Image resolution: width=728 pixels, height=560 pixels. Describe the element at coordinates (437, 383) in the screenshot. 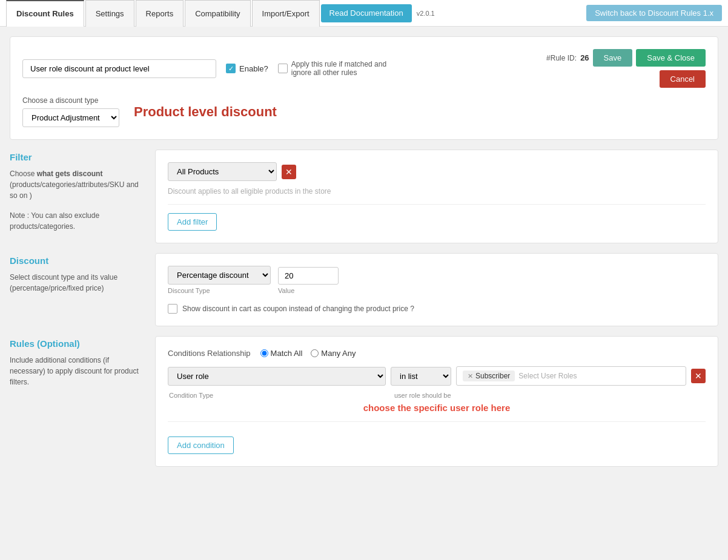

I see `condition-row-wrapper: User role in list not in list ✕ Subscrib…` at that location.